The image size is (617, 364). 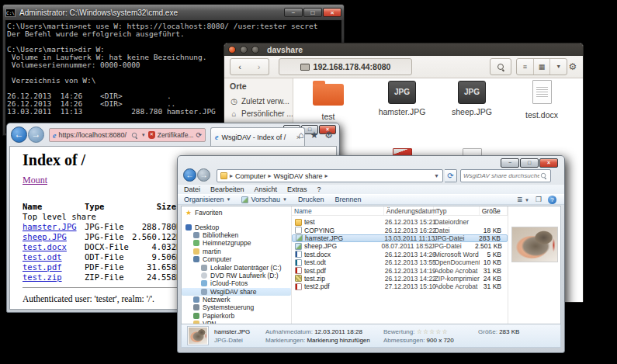 What do you see at coordinates (135, 135) in the screenshot?
I see `search-icon` at bounding box center [135, 135].